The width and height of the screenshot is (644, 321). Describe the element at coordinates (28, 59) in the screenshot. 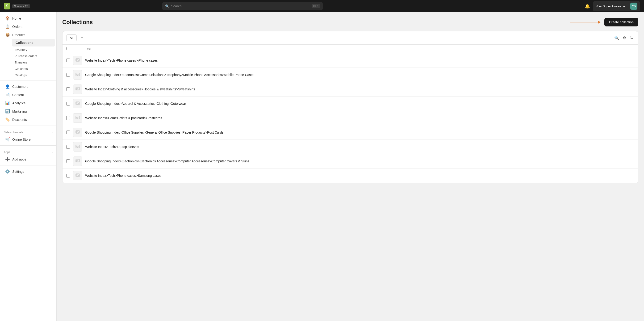

I see `sidebar-products-submenu: Collections Inventory Purchase orders Tr…` at that location.